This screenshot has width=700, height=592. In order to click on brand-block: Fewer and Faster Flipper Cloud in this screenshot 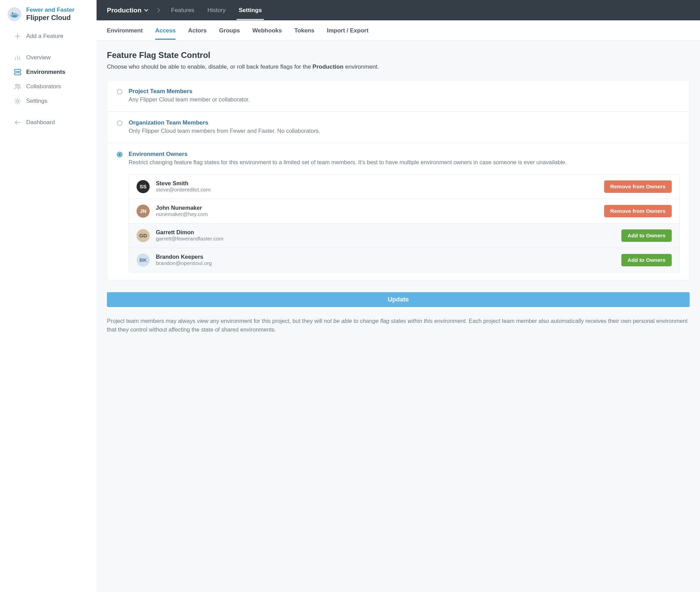, I will do `click(48, 18)`.